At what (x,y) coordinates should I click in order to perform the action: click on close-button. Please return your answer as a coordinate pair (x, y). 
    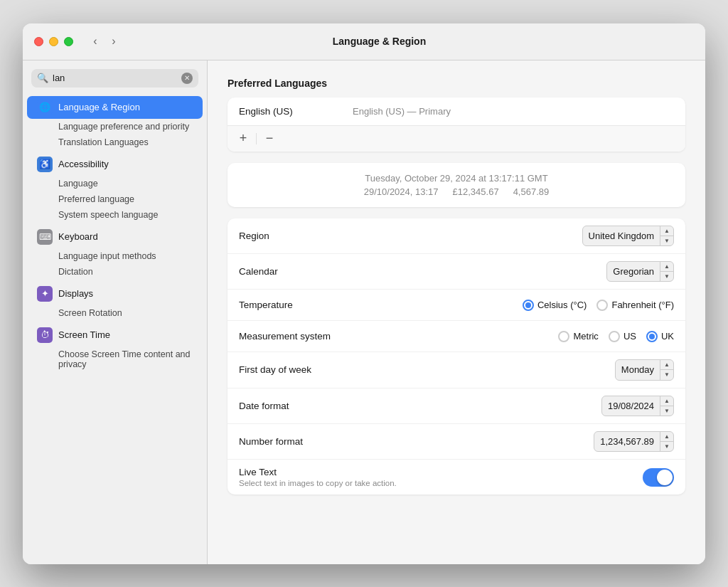
    Looking at the image, I should click on (38, 41).